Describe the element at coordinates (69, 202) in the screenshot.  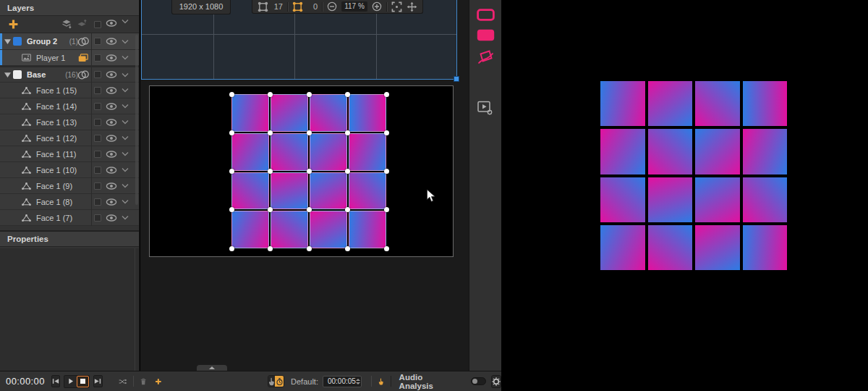
I see `layer-row-face-1-8-: Face 1 (8)` at that location.